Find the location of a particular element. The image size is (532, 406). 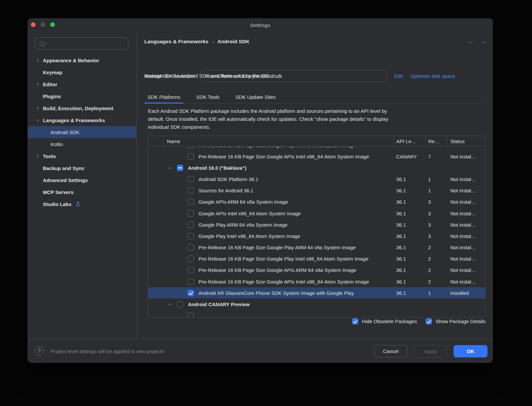

zoom-button is located at coordinates (53, 25).